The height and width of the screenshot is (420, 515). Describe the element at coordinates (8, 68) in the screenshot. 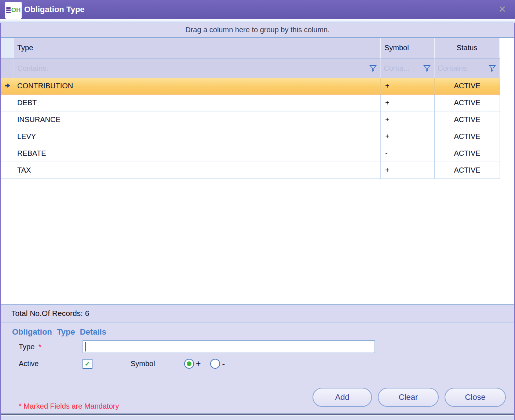

I see `filter-indicator-cell` at that location.